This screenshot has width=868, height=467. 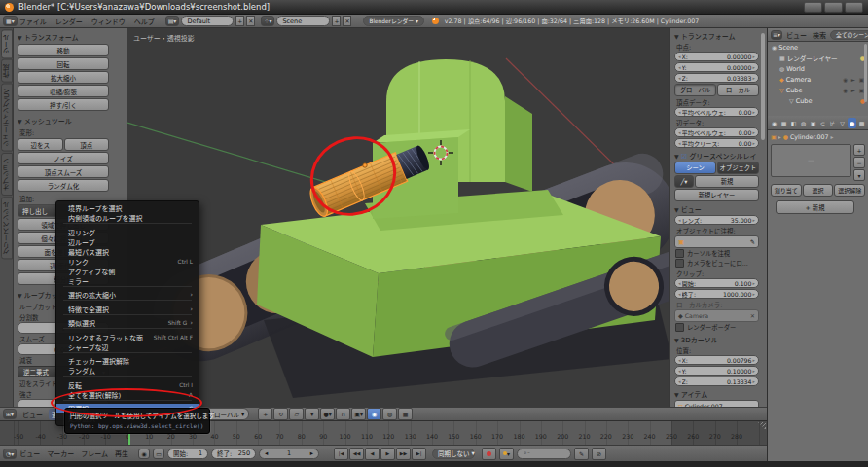 I want to click on editor-type-icon: ▦▾, so click(x=10, y=21).